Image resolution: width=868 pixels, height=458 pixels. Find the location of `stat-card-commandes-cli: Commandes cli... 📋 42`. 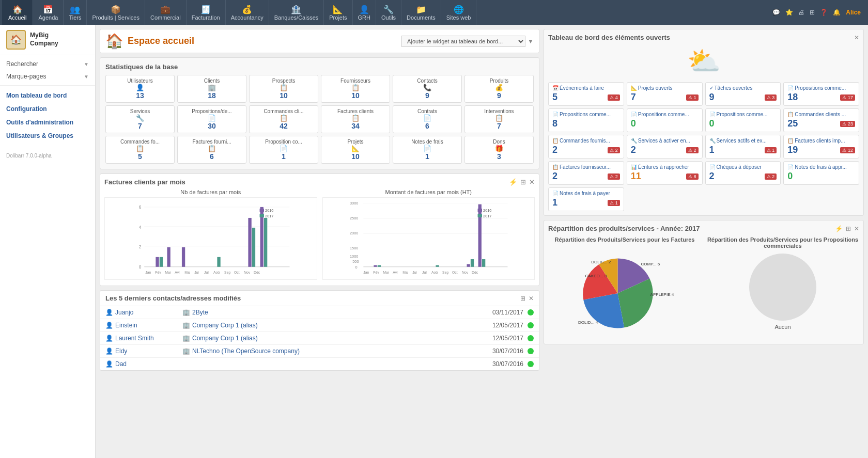

stat-card-commandes-cli: Commandes cli... 📋 42 is located at coordinates (284, 119).